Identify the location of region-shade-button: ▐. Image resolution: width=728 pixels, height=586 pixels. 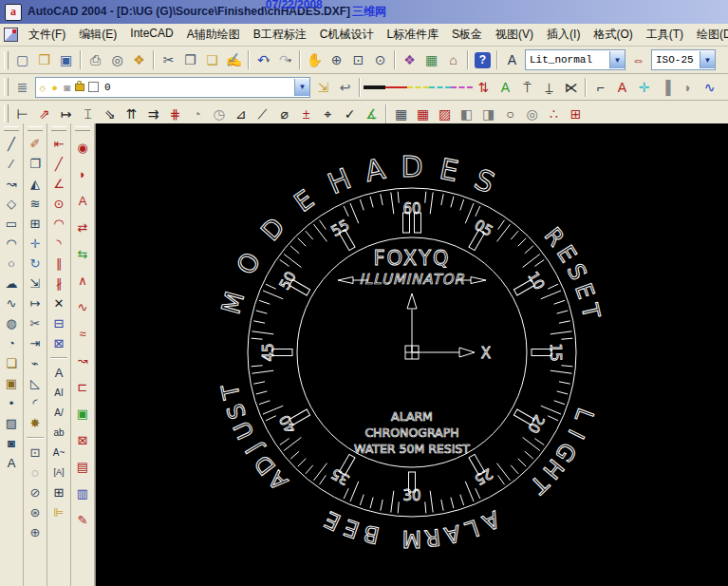
(666, 87).